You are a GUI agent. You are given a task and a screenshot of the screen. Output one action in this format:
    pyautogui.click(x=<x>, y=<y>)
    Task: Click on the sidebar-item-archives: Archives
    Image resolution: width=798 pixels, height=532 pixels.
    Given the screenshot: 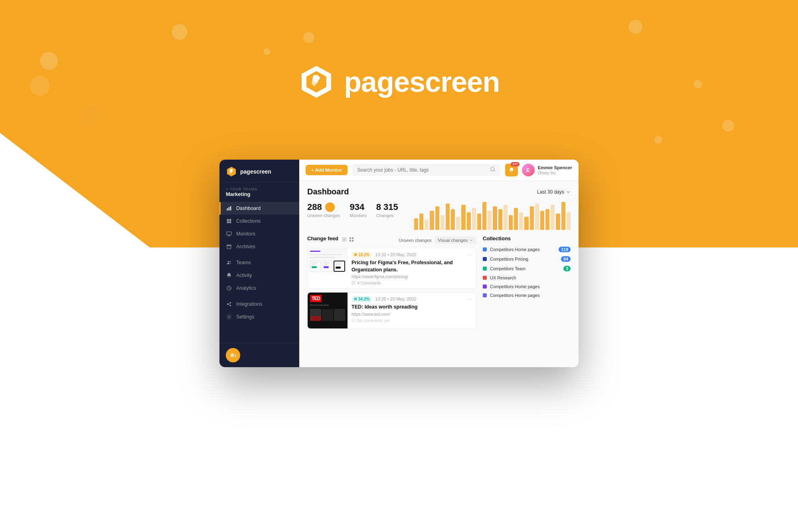 What is the action you would take?
    pyautogui.click(x=259, y=247)
    